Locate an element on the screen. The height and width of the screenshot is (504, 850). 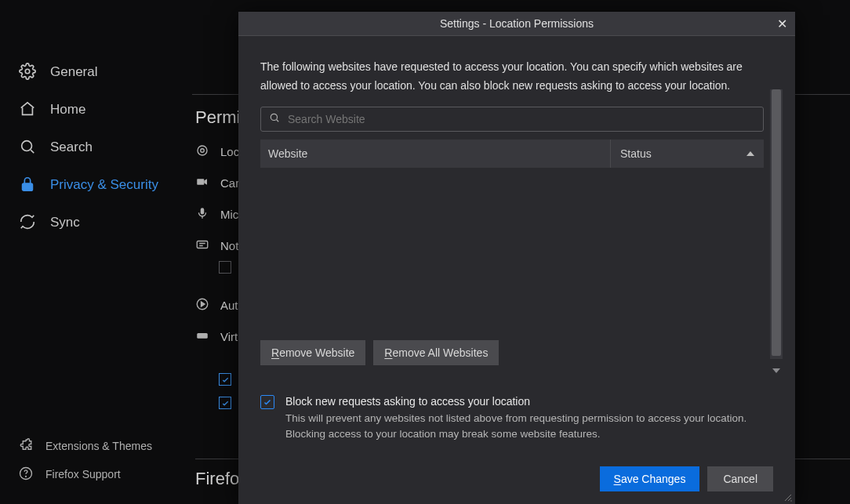
location-icon is located at coordinates (202, 152).